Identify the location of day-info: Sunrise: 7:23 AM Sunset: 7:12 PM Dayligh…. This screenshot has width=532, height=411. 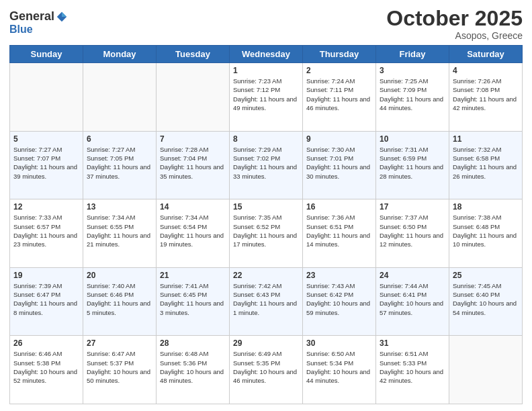
(266, 94).